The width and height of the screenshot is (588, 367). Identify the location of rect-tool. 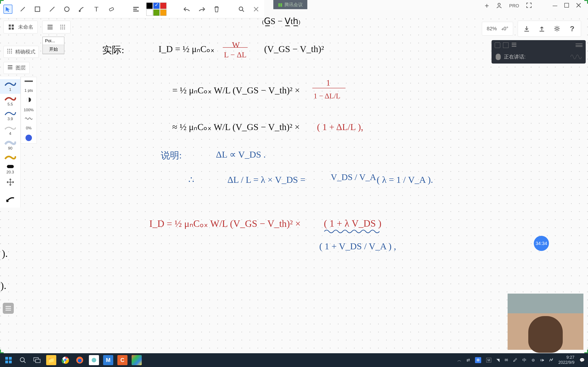
(37, 9).